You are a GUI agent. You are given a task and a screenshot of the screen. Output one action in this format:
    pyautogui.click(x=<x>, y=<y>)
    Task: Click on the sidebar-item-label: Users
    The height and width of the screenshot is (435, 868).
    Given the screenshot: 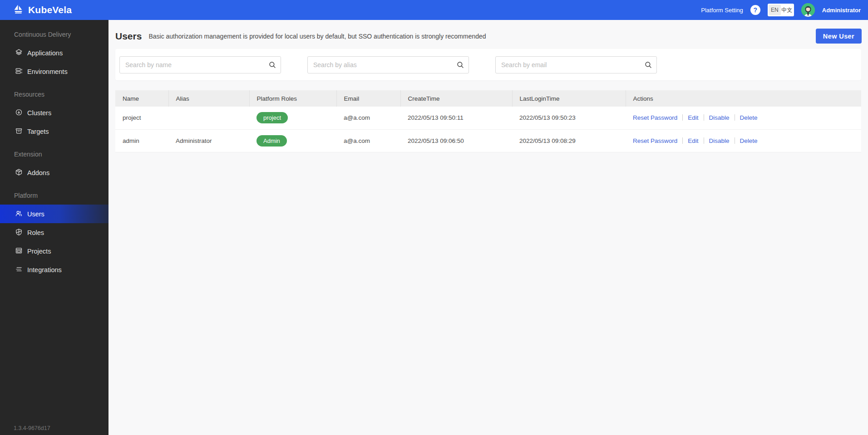 What is the action you would take?
    pyautogui.click(x=36, y=214)
    